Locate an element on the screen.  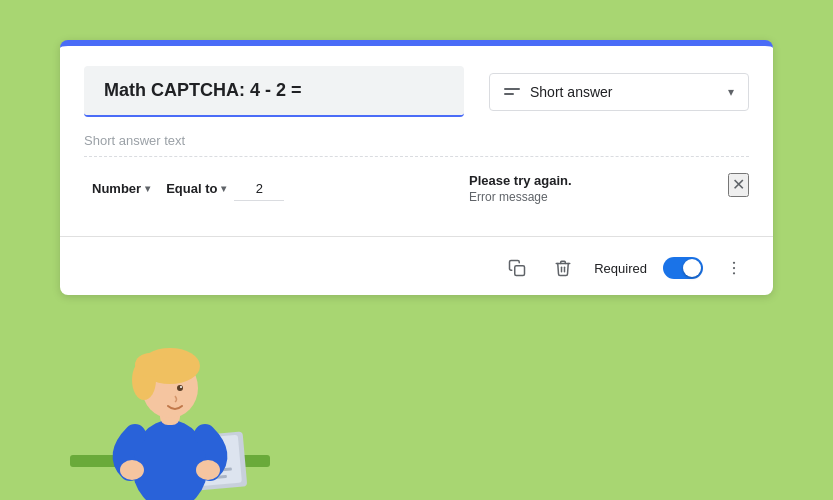
required-toggle is located at coordinates (683, 268).